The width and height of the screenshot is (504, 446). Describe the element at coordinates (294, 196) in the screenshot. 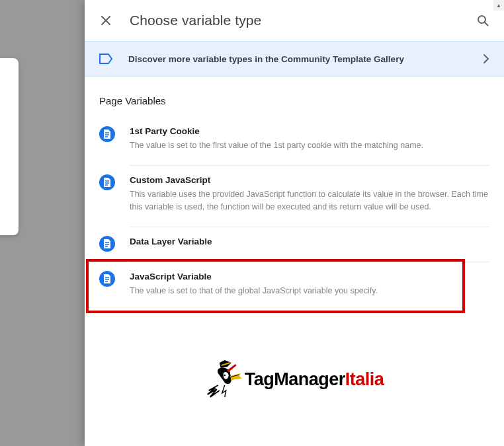

I see `variable-type-item: Custom JavaScriptThis variable uses the …` at that location.